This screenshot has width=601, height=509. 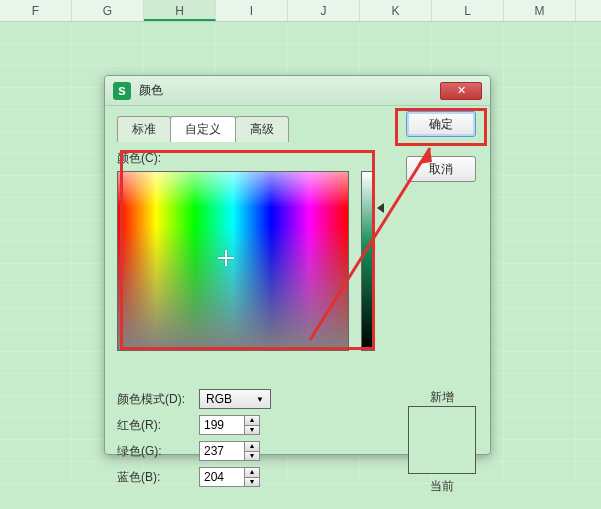 What do you see at coordinates (155, 478) in the screenshot?
I see `blue-label: 蓝色(B):` at bounding box center [155, 478].